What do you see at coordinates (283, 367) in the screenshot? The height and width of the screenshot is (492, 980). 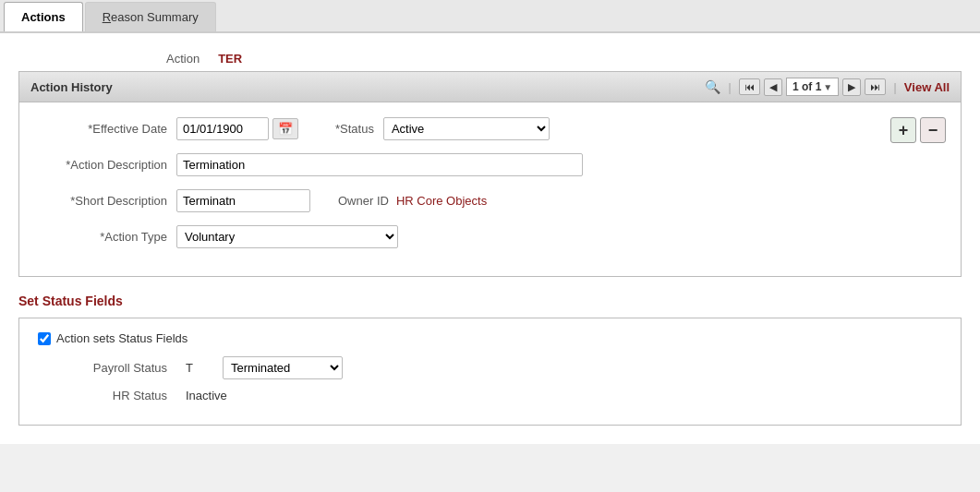 I see `payroll-status-select: Terminated Active` at bounding box center [283, 367].